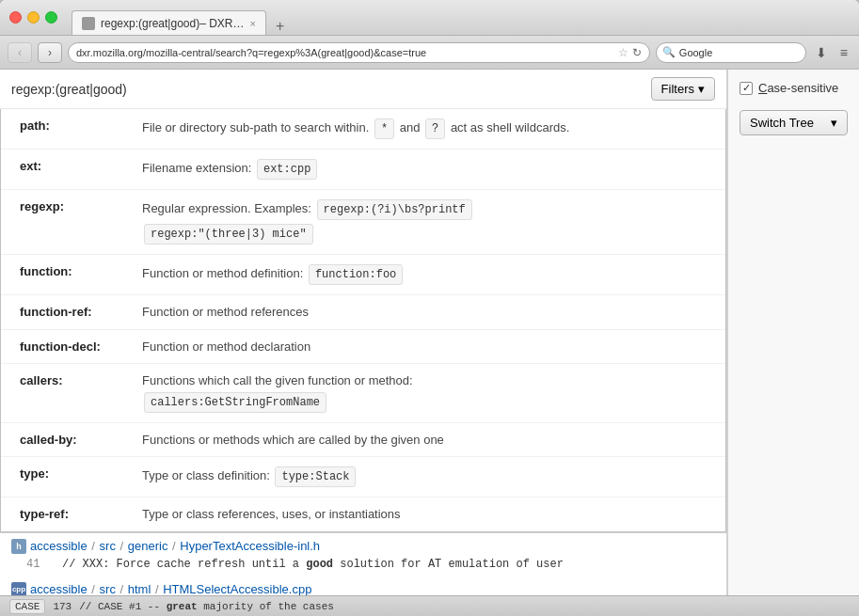  Describe the element at coordinates (50, 53) in the screenshot. I see `forward-button: ›` at that location.